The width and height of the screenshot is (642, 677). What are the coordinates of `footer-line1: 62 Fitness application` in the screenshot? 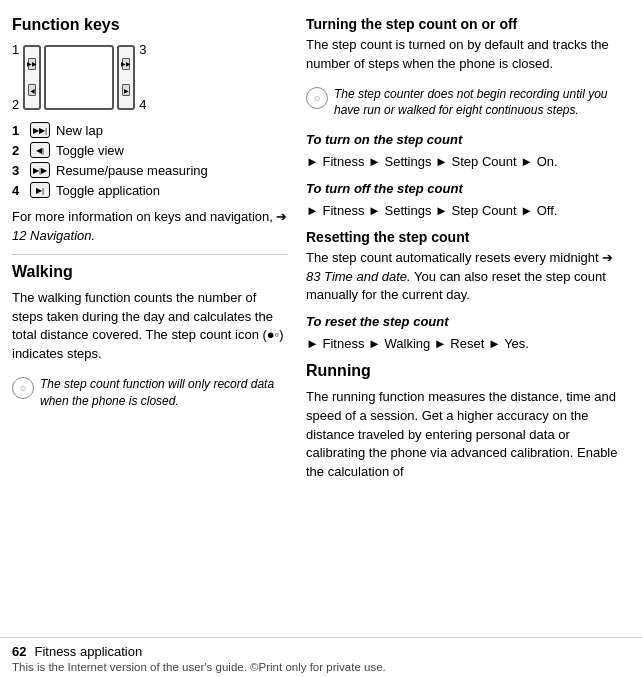 It's located at (321, 652).